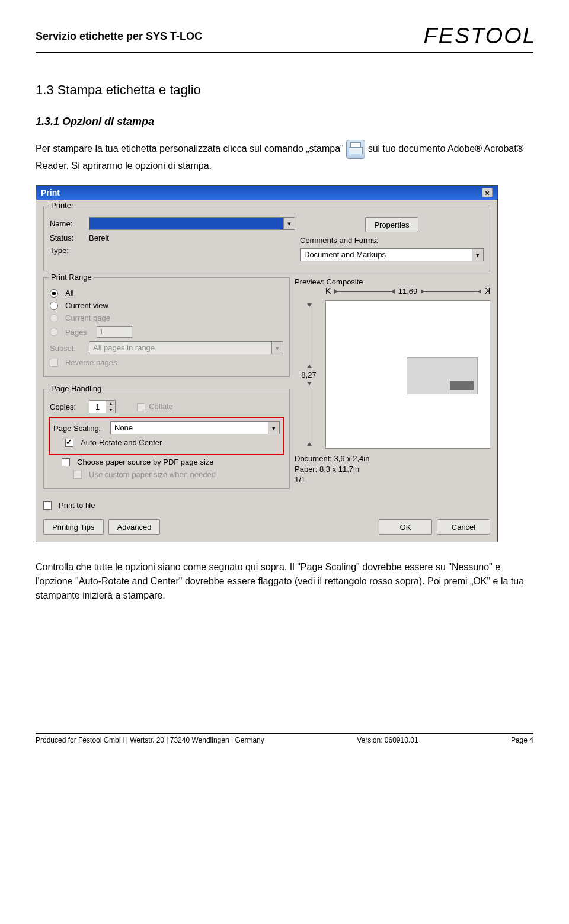 The width and height of the screenshot is (569, 924). Describe the element at coordinates (135, 527) in the screenshot. I see `advanced-button: Advanced` at that location.